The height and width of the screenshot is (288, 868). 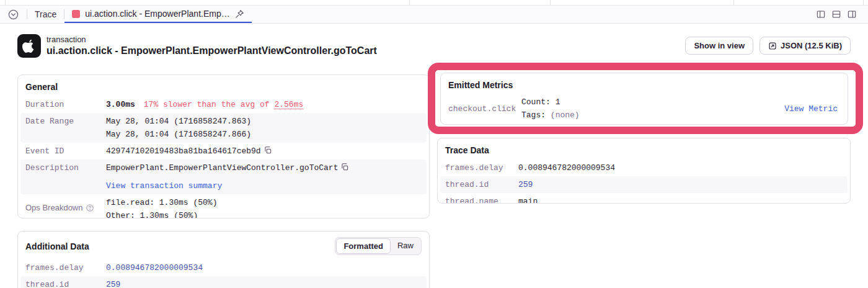 What do you see at coordinates (536, 102) in the screenshot?
I see `metric-count-label: Count:` at bounding box center [536, 102].